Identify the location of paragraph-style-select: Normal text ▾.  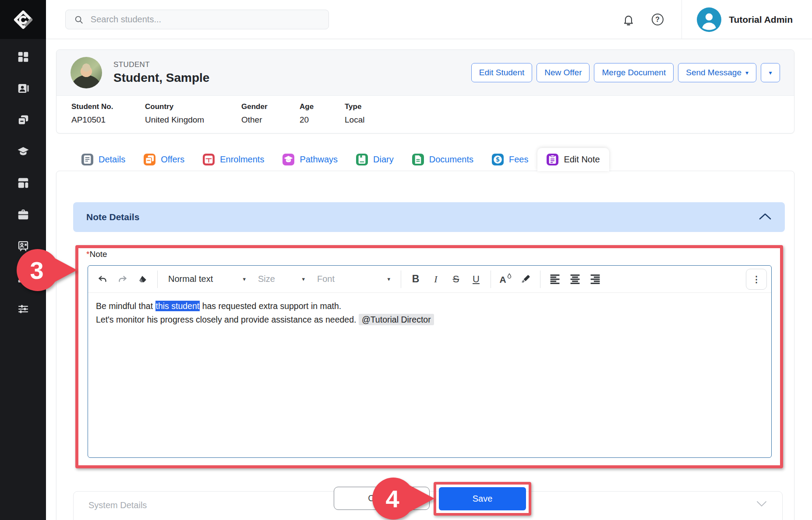
(207, 279).